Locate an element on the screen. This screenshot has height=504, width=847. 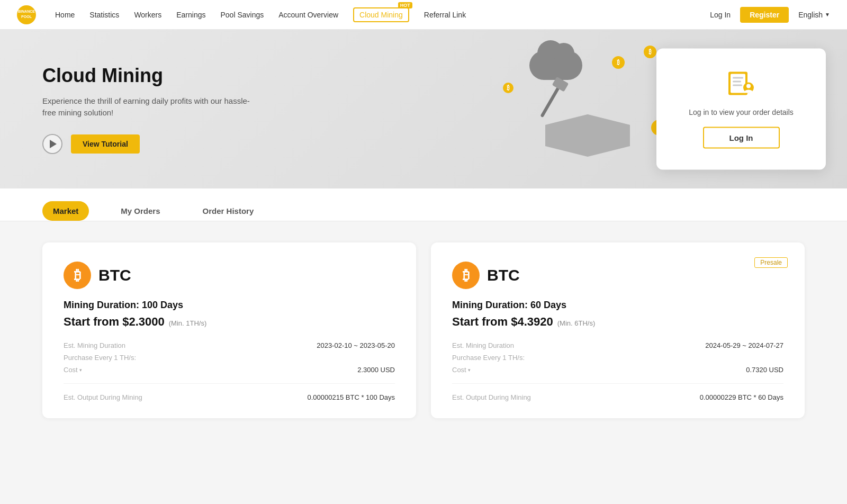
login-button: Log In is located at coordinates (720, 15).